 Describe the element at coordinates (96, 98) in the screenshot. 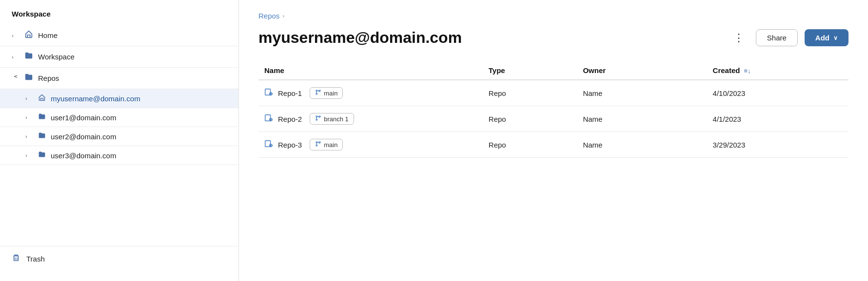

I see `sidebar-item-myuser-label: myusername@domain.com` at that location.